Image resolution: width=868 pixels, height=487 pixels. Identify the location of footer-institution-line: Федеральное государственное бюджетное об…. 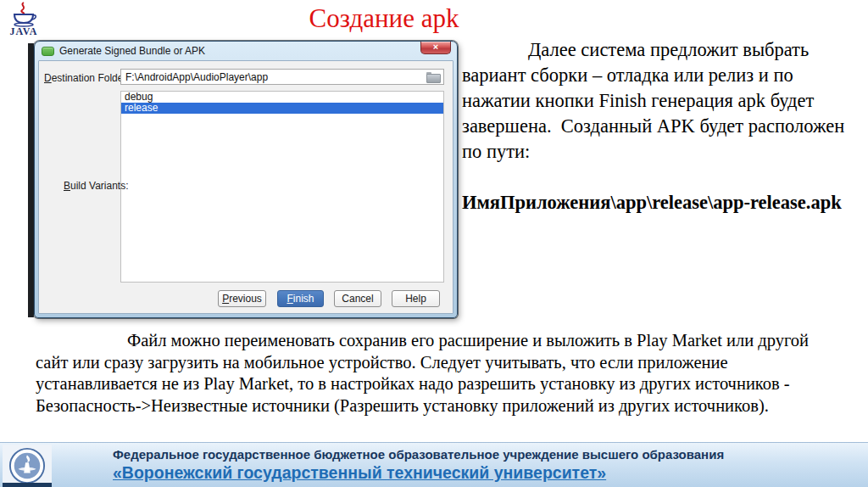
(419, 455).